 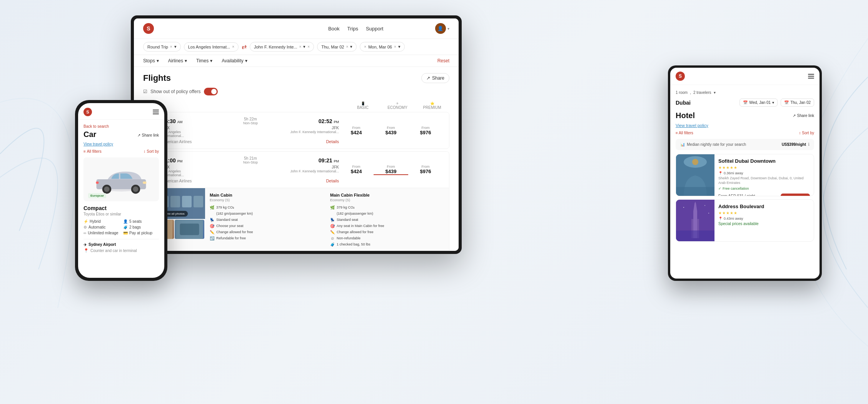 What do you see at coordinates (234, 61) in the screenshot?
I see `filter-availability: Availability ▾` at bounding box center [234, 61].